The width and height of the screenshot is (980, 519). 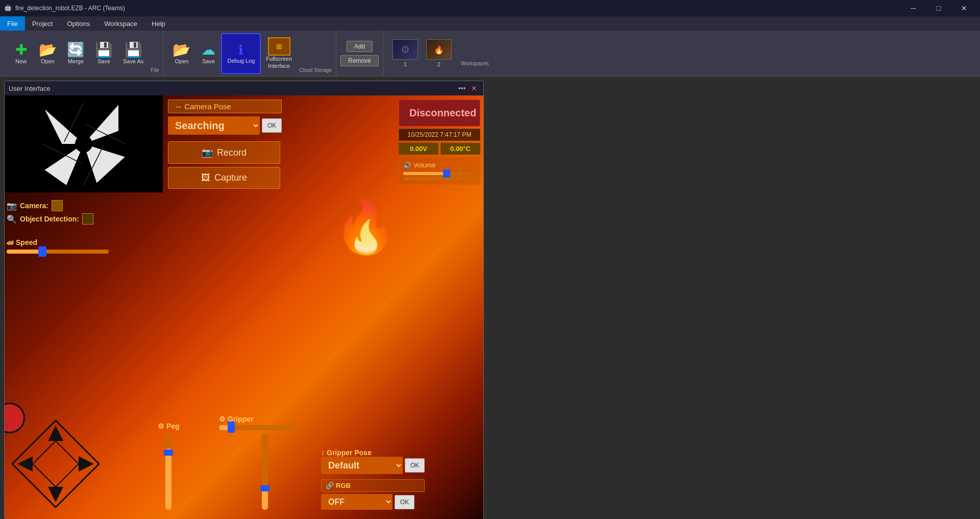 What do you see at coordinates (357, 502) in the screenshot?
I see `rgb-dropdown: OFF` at bounding box center [357, 502].